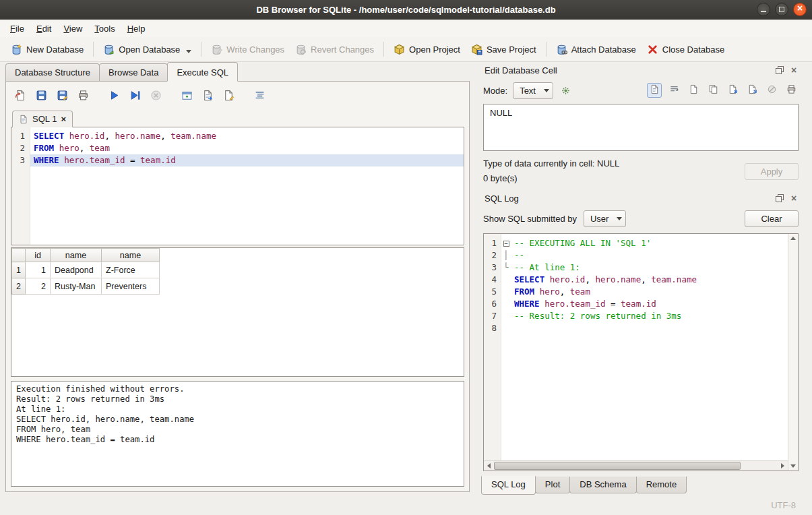 Image resolution: width=812 pixels, height=515 pixels. Describe the element at coordinates (792, 352) in the screenshot. I see `vertical-scrollbar` at that location.